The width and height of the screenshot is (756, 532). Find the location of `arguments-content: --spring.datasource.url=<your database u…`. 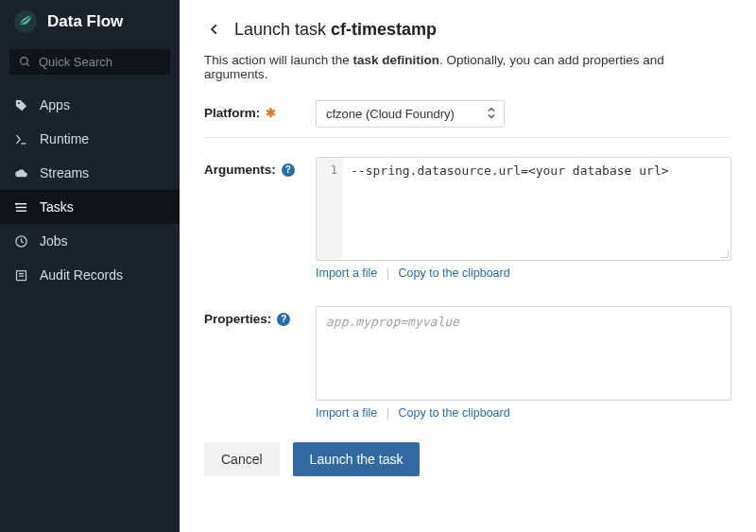

arguments-content: --spring.datasource.url=<your database u… is located at coordinates (537, 209).